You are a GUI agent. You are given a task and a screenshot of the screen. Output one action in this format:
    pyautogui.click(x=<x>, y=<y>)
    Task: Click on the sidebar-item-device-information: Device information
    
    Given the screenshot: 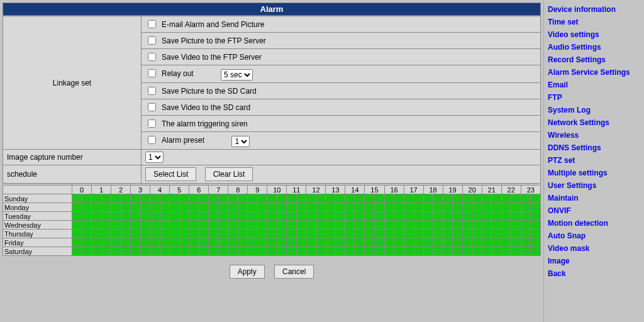 What is the action you would take?
    pyautogui.click(x=594, y=9)
    